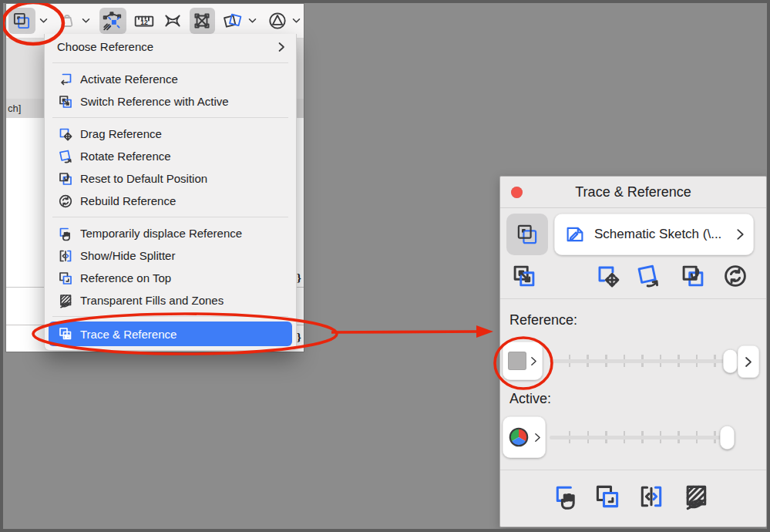  What do you see at coordinates (144, 22) in the screenshot?
I see `measure-label: 12` at bounding box center [144, 22].